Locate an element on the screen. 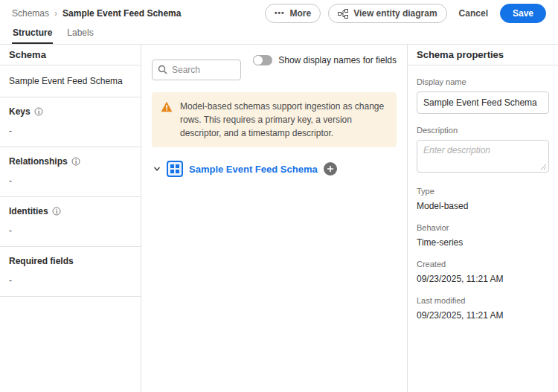 The width and height of the screenshot is (558, 392). schema-root-icon is located at coordinates (175, 169).